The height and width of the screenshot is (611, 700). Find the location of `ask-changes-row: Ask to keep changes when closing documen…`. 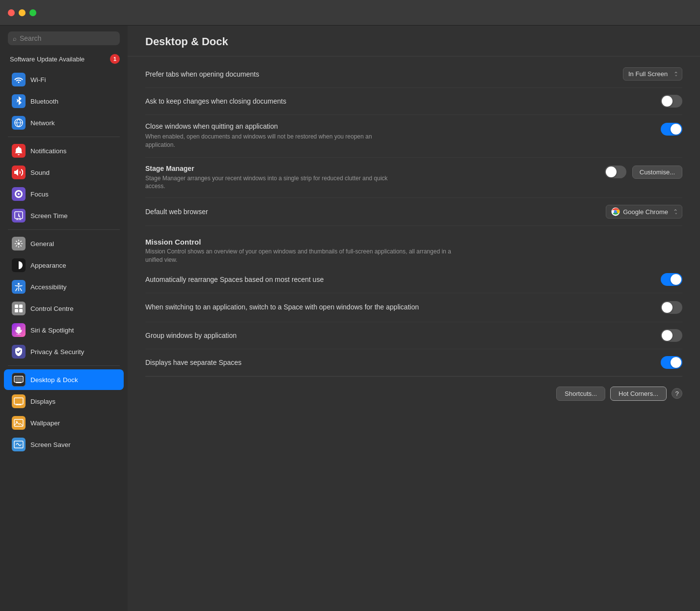

ask-changes-row: Ask to keep changes when closing documen… is located at coordinates (414, 101).